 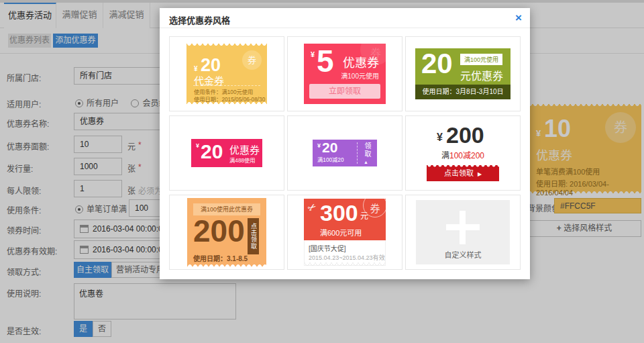 What do you see at coordinates (480, 175) in the screenshot?
I see `arrow-right-icon: ▶` at bounding box center [480, 175].